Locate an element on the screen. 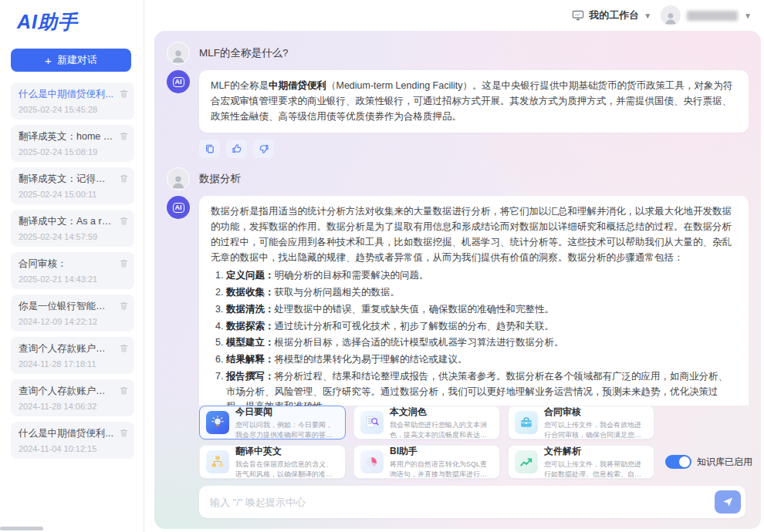  history-item: 翻译成中文：As a reader... 2025-02-24 14:57:59 is located at coordinates (73, 228).